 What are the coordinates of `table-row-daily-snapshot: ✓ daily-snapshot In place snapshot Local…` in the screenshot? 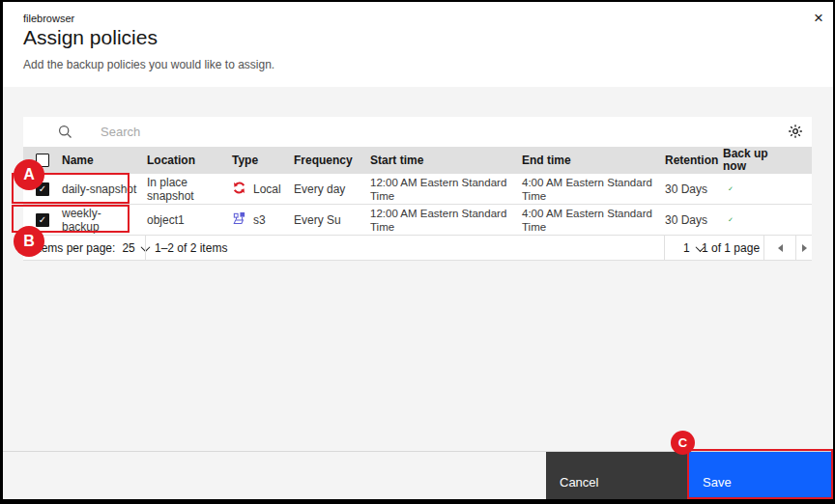 It's located at (418, 189).